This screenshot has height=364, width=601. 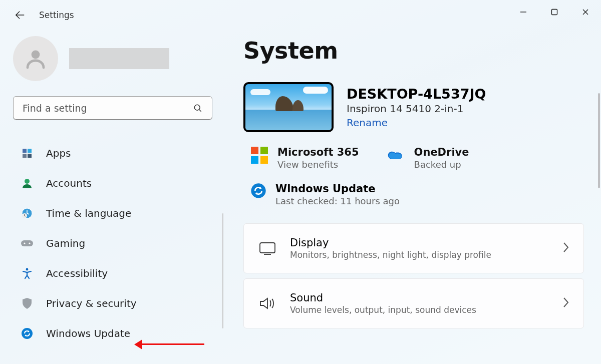 What do you see at coordinates (319, 164) in the screenshot?
I see `tile-subtitle: View benefits` at bounding box center [319, 164].